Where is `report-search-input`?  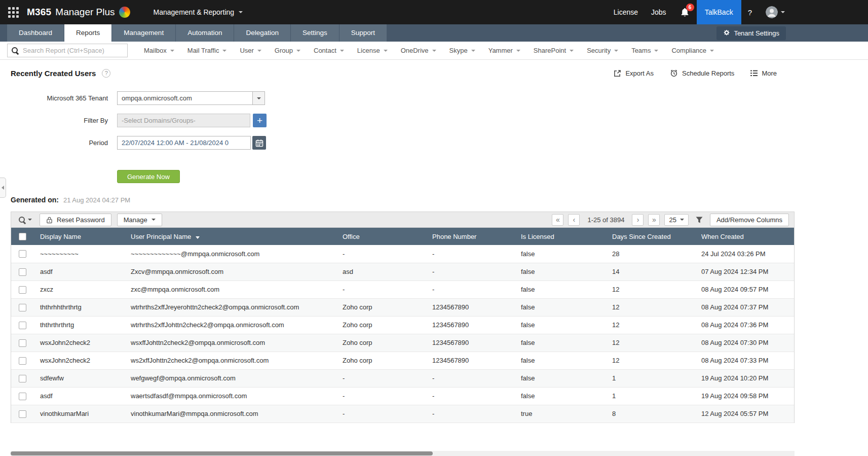
report-search-input is located at coordinates (67, 51).